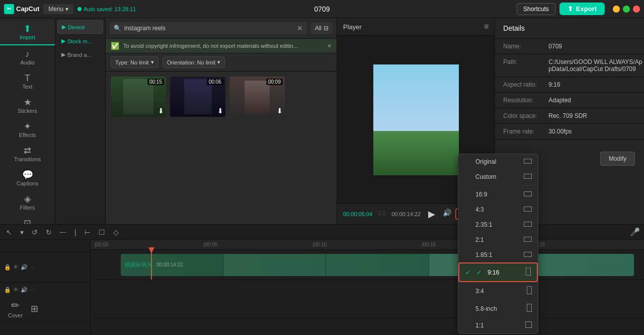 The width and height of the screenshot is (644, 335). Describe the element at coordinates (480, 325) in the screenshot. I see `aspect-label-1-1: 1:1` at that location.